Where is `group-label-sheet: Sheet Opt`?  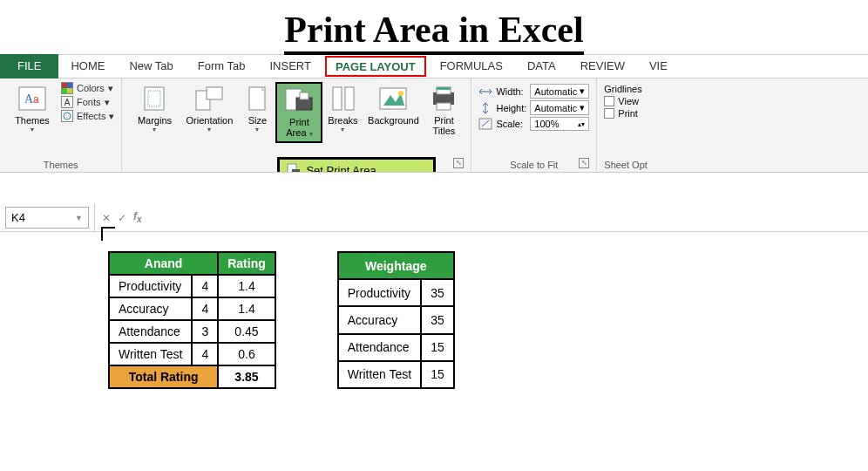
group-label-sheet: Sheet Opt is located at coordinates (626, 164).